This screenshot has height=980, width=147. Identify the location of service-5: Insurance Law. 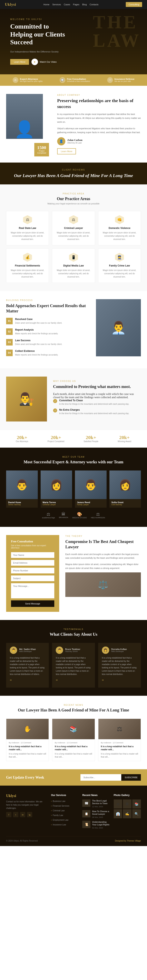
(65, 825).